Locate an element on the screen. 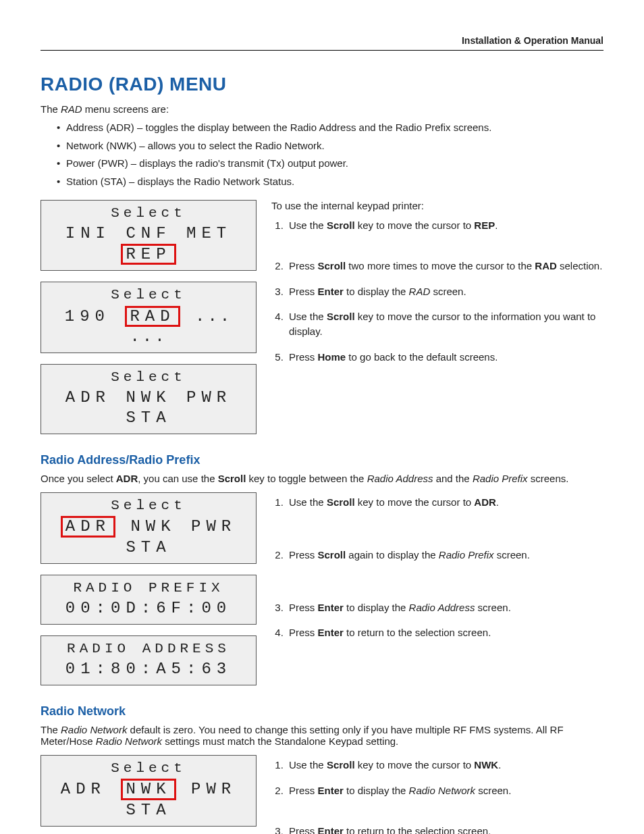 The width and height of the screenshot is (644, 834). lcd-line2: INI CNF MET REP is located at coordinates (149, 244).